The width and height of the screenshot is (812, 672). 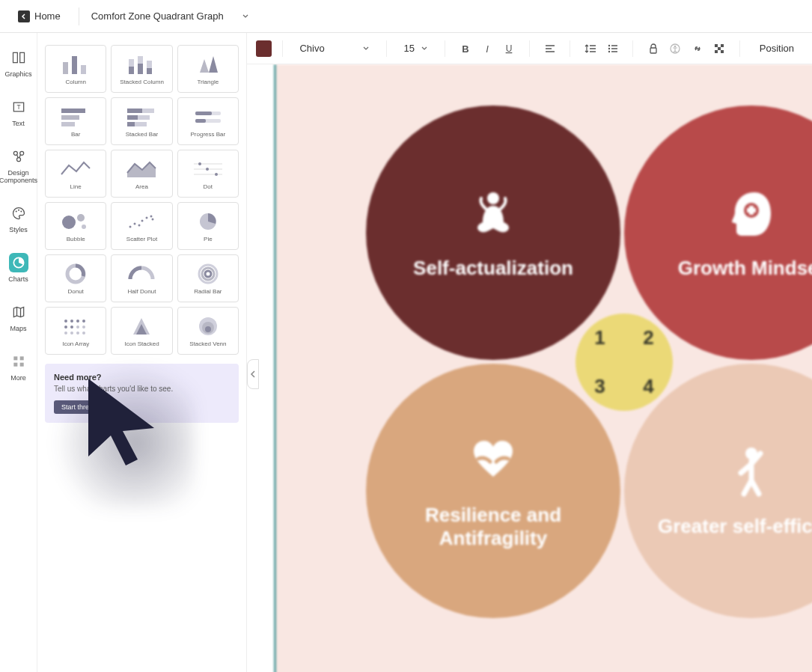 I want to click on rail-label: Charts, so click(x=18, y=279).